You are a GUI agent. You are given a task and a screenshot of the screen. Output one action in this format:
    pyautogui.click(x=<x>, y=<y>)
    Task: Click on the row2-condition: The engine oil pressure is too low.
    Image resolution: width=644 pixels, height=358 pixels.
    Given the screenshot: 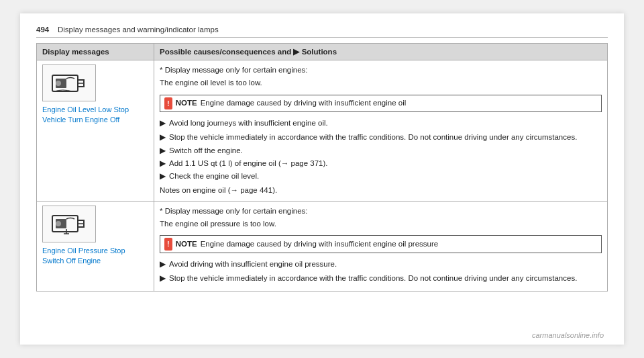 What is the action you would take?
    pyautogui.click(x=381, y=224)
    